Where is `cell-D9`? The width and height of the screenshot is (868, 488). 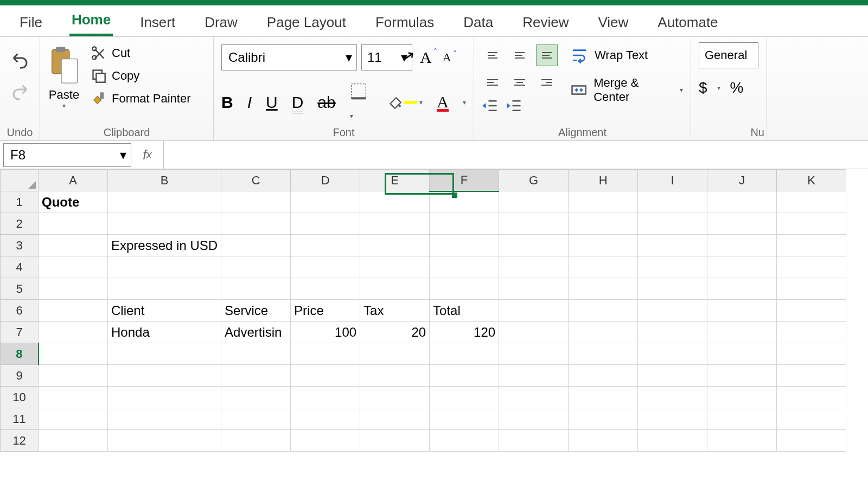
cell-D9 is located at coordinates (326, 376).